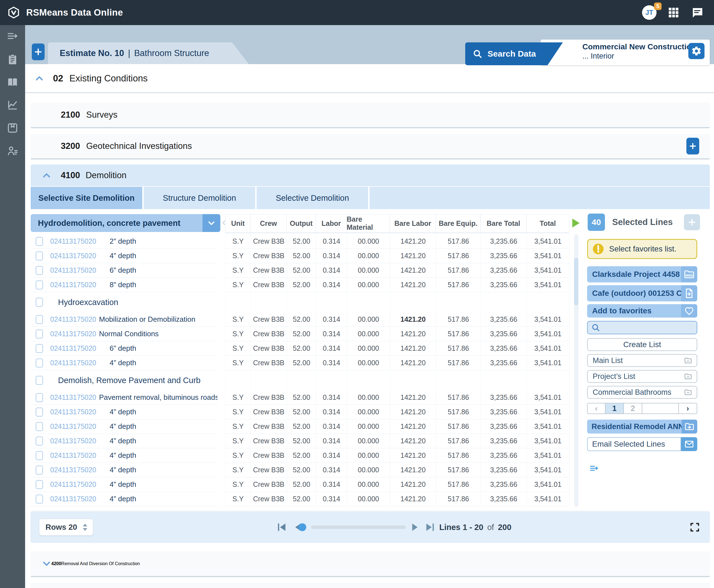 This screenshot has width=714, height=588. Describe the element at coordinates (504, 223) in the screenshot. I see `column-header: Bare Total` at that location.